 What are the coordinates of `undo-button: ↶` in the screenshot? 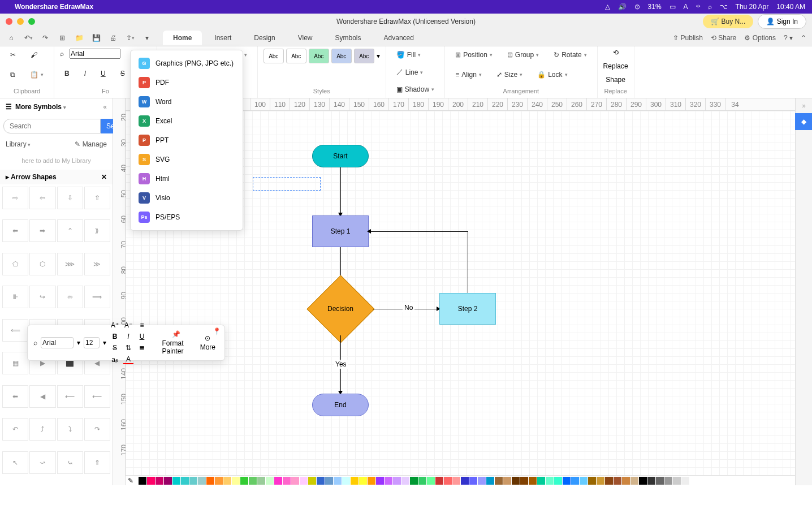 It's located at (28, 38).